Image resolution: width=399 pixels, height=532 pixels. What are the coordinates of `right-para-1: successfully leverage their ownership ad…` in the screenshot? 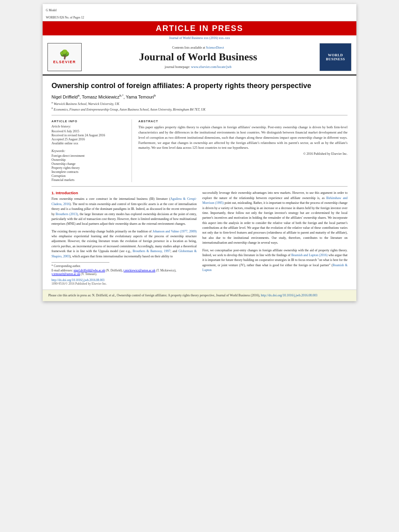 It's located at (275, 218).